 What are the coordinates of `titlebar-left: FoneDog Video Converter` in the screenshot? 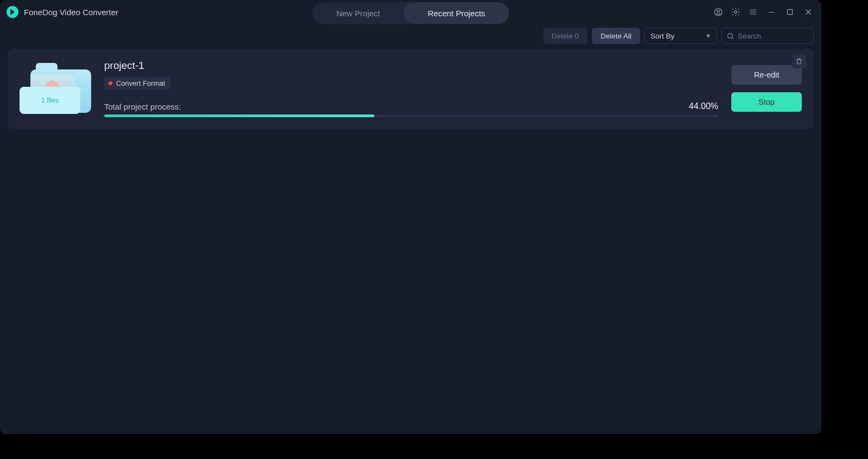 It's located at (62, 12).